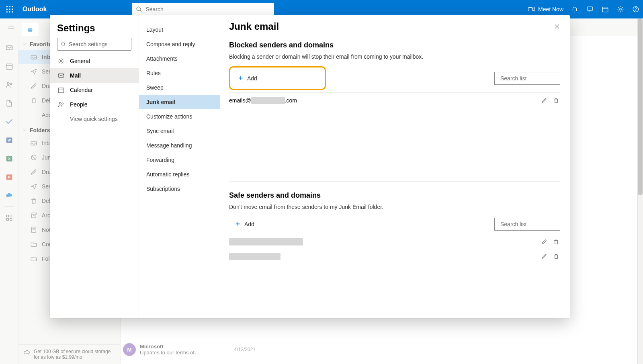 Image resolution: width=643 pixels, height=364 pixels. Describe the element at coordinates (179, 30) in the screenshot. I see `category-layout: Layout` at that location.